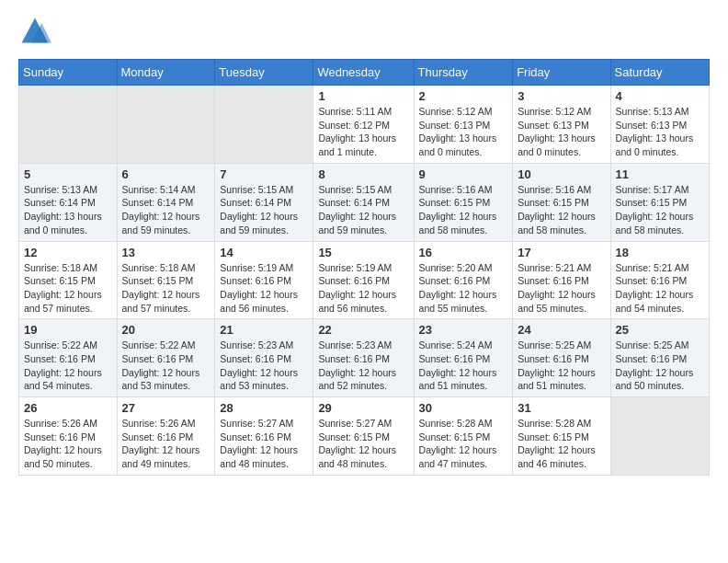 Image resolution: width=728 pixels, height=563 pixels. What do you see at coordinates (561, 210) in the screenshot?
I see `day-info: Sunrise: 5:16 AMSunset: 6:15 PMDaylight:…` at bounding box center [561, 210].